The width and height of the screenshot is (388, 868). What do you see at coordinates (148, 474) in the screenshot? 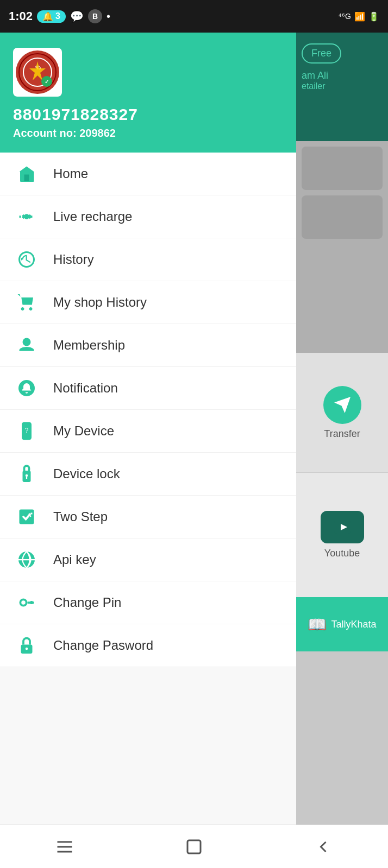
I see `sidebar-item-device-lock: Device lock` at bounding box center [148, 474].